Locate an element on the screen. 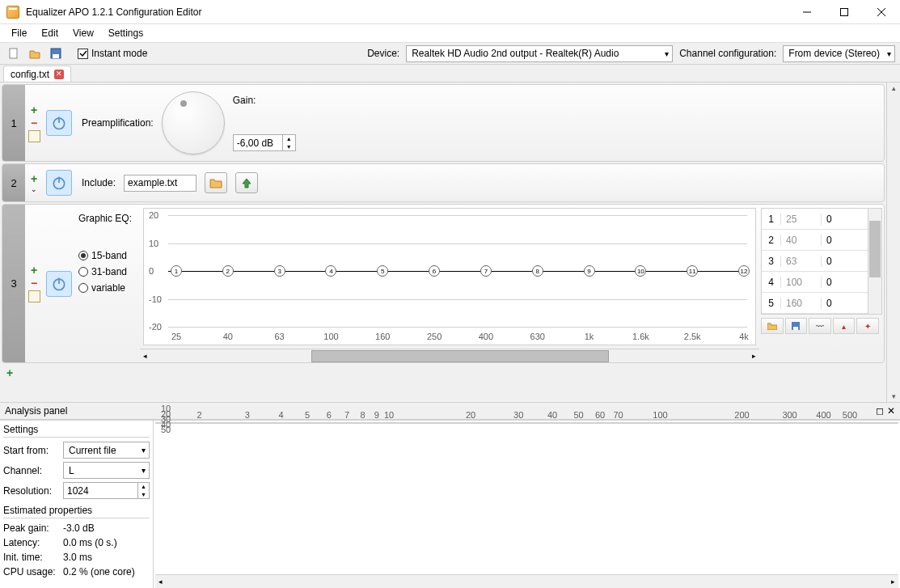 This screenshot has width=900, height=588. expand-icon: ⌄ is located at coordinates (34, 189).